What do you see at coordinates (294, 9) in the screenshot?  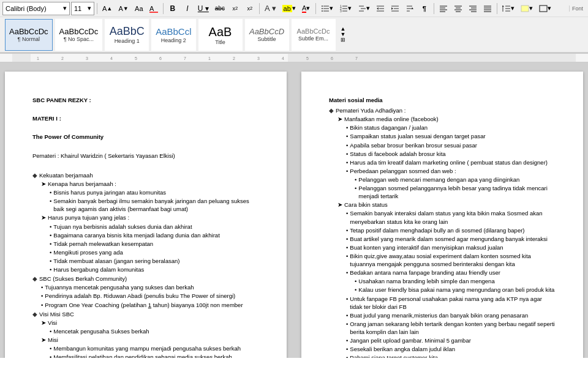 I see `font-toolbar-row: Calibri (Body) ▾ 11 ▾ A▲ A▼ Aa A B I U ▾…` at bounding box center [294, 9].